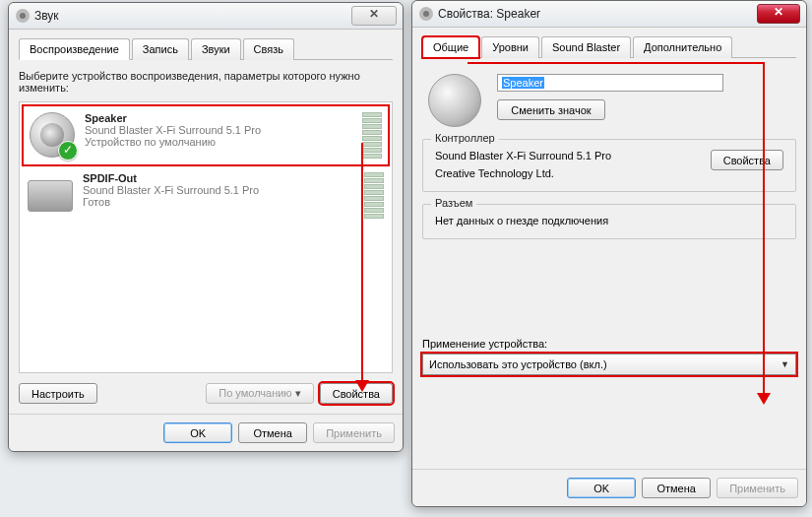 The image size is (812, 517). What do you see at coordinates (587, 47) in the screenshot?
I see `tab-soundblaster: Sound Blaster` at bounding box center [587, 47].